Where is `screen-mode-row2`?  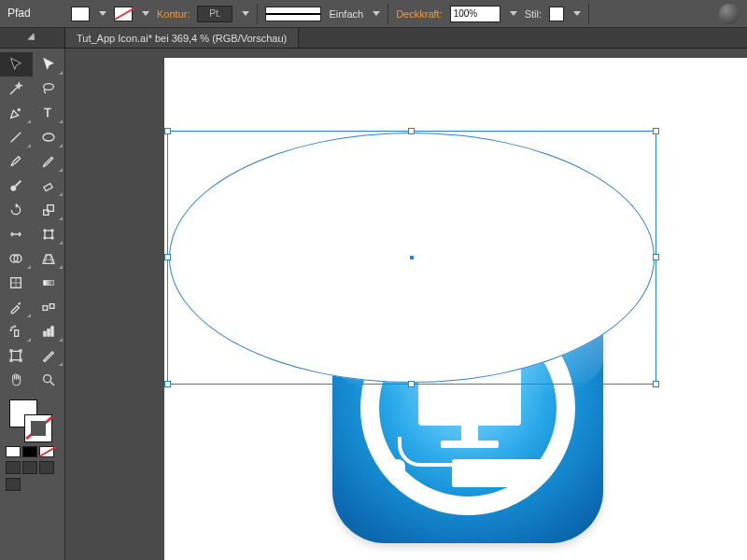 screen-mode-row2 is located at coordinates (32, 484).